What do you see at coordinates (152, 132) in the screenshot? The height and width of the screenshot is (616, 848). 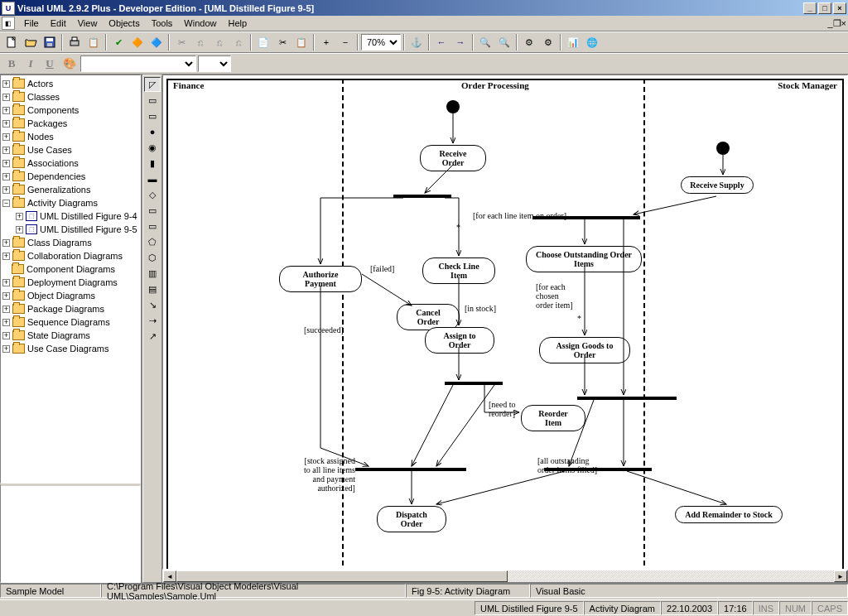 I see `initial-tool: ●` at bounding box center [152, 132].